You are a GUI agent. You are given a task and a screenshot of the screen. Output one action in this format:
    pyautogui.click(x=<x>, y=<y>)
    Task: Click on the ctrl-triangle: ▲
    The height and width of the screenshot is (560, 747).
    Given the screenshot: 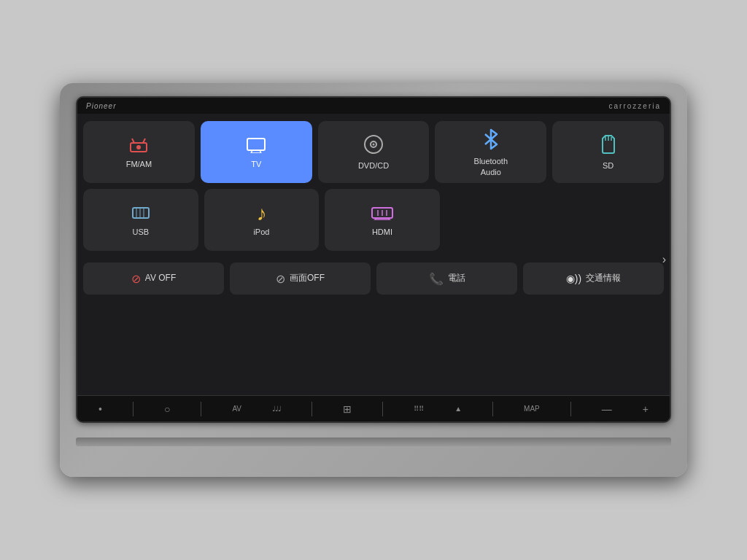 What is the action you would take?
    pyautogui.click(x=458, y=408)
    